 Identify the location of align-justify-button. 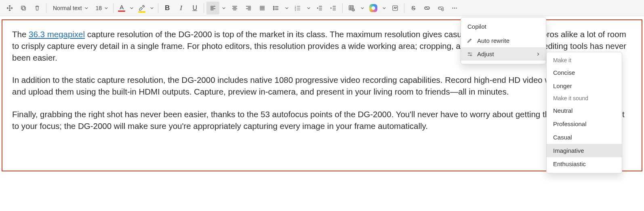
(262, 8).